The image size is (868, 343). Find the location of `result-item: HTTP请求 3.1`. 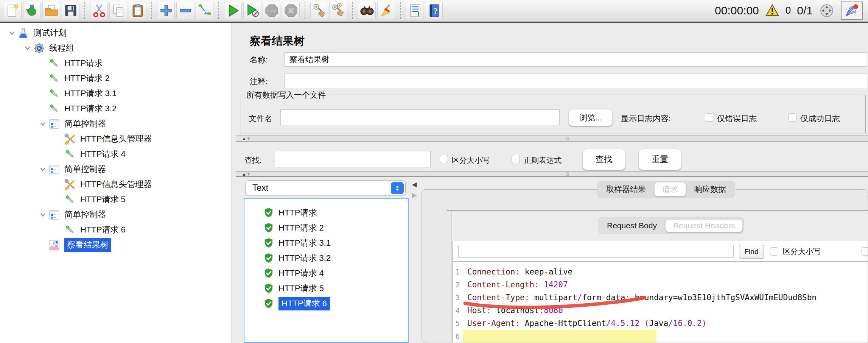

result-item: HTTP请求 3.1 is located at coordinates (326, 243).